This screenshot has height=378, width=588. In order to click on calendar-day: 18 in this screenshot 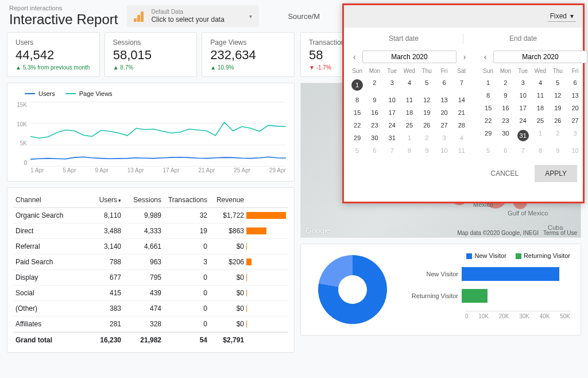, I will do `click(540, 108)`.